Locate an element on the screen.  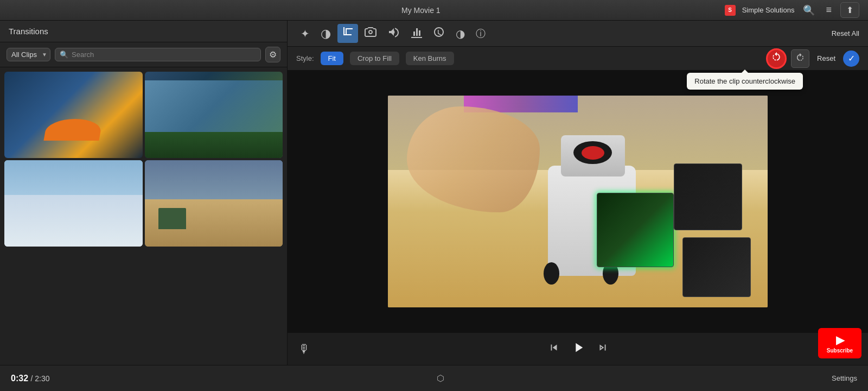
clip-kayak is located at coordinates (74, 115).